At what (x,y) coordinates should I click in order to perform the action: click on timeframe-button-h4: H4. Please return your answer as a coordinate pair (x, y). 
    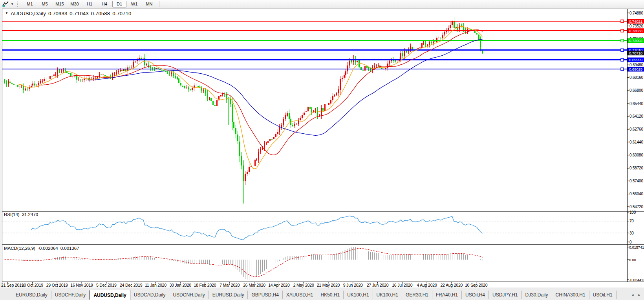
    Looking at the image, I should click on (104, 4).